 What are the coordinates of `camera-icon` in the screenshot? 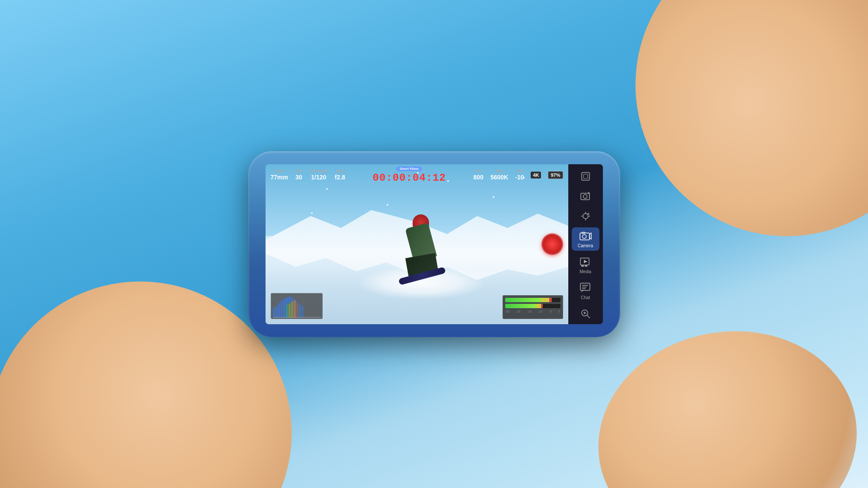 It's located at (586, 236).